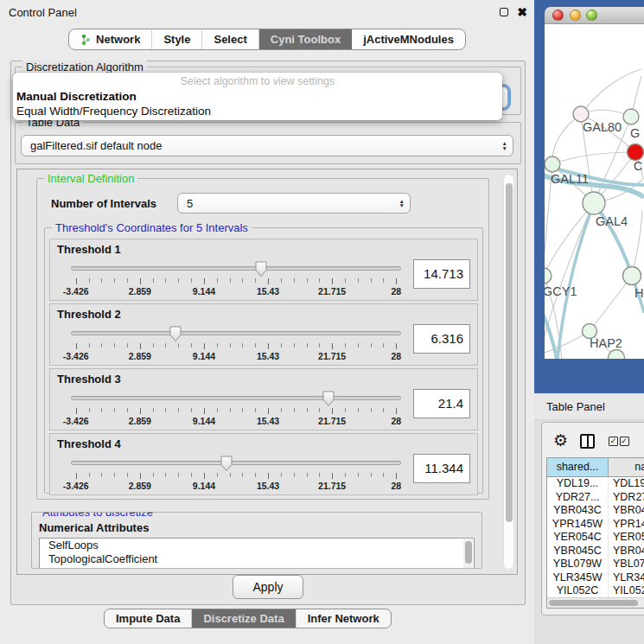 The image size is (644, 644). I want to click on network-edge, so click(594, 158).